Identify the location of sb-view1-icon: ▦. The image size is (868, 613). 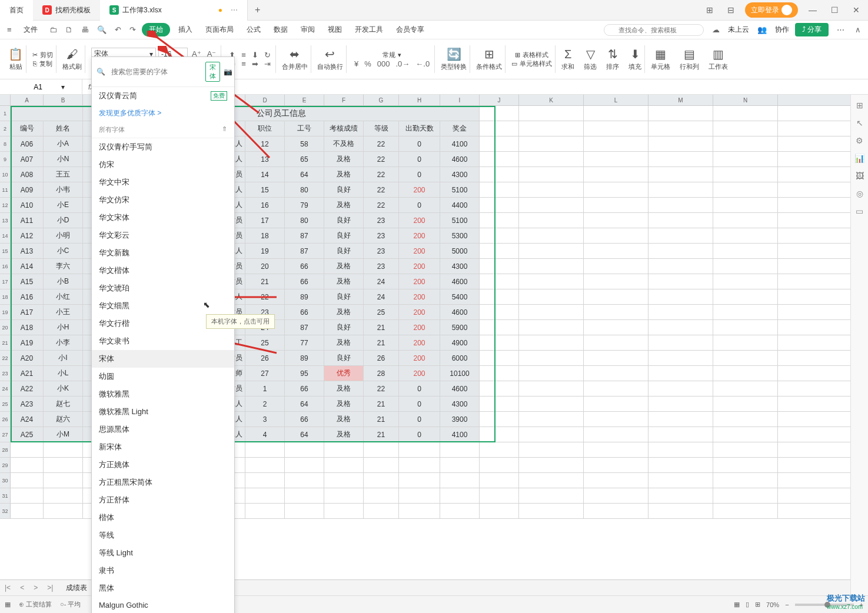
(737, 605).